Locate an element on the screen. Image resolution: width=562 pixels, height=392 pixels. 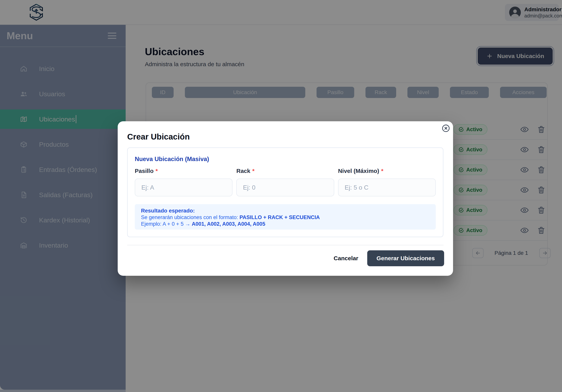
info-title: Resultado esperado: is located at coordinates (285, 211).